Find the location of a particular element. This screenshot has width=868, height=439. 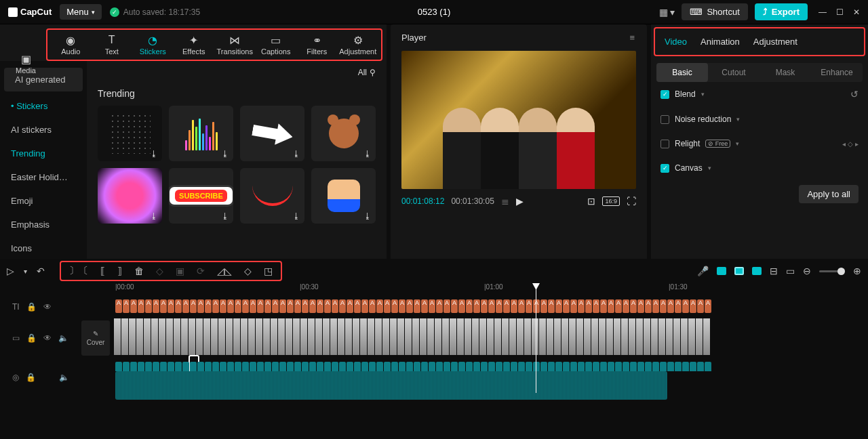

video-clips is located at coordinates (488, 337).